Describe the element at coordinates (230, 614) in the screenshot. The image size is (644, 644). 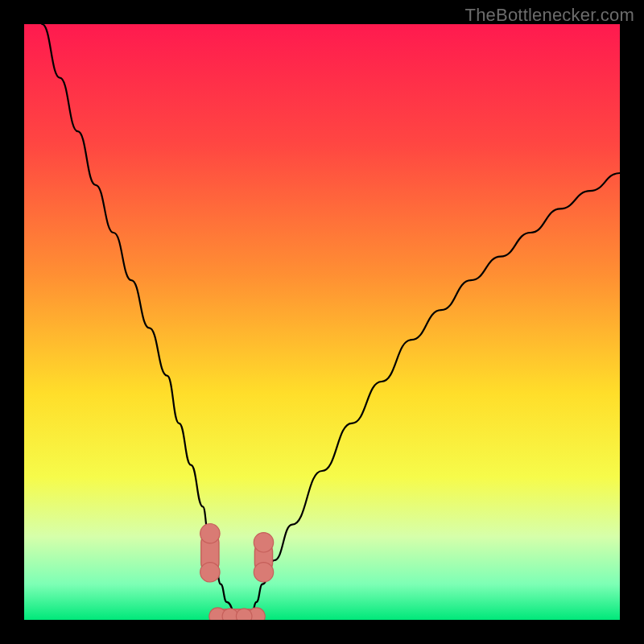
I see `flat-bottom-dot-a` at that location.